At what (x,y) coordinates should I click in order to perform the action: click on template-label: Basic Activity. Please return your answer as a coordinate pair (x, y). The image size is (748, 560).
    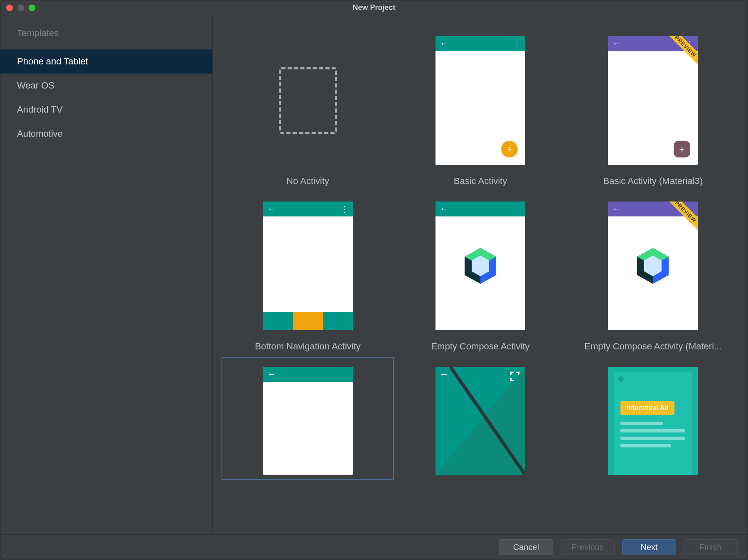
    Looking at the image, I should click on (480, 181).